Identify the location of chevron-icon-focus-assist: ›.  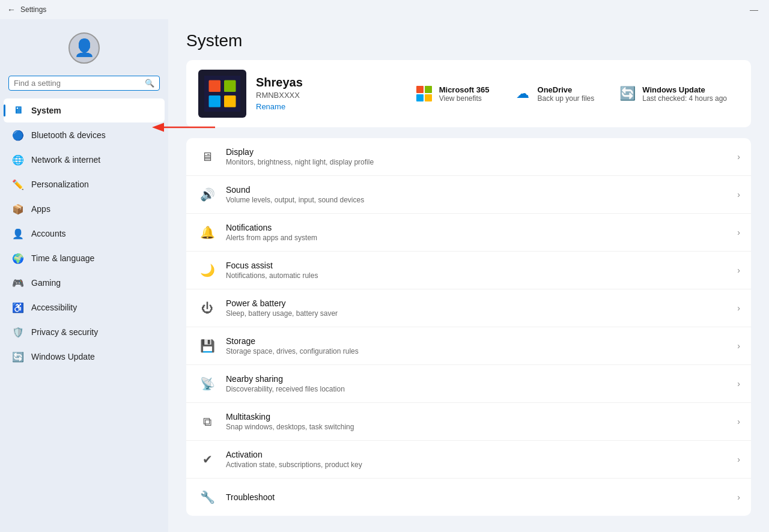
(739, 270).